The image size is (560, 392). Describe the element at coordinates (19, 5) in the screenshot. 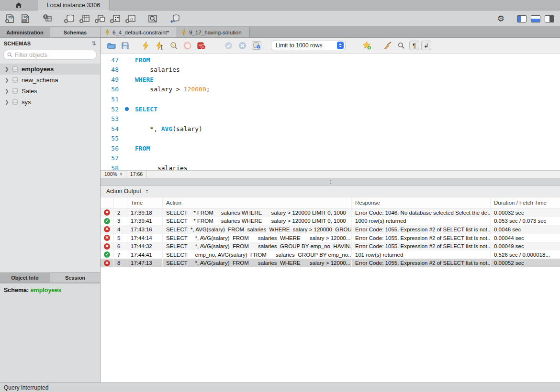

I see `home-tab` at that location.